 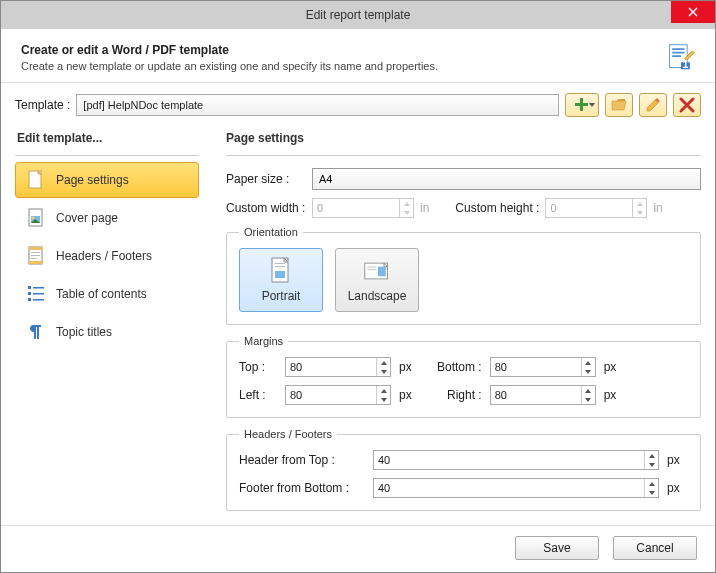 What do you see at coordinates (681, 57) in the screenshot?
I see `template-wizard-icon: 1` at bounding box center [681, 57].